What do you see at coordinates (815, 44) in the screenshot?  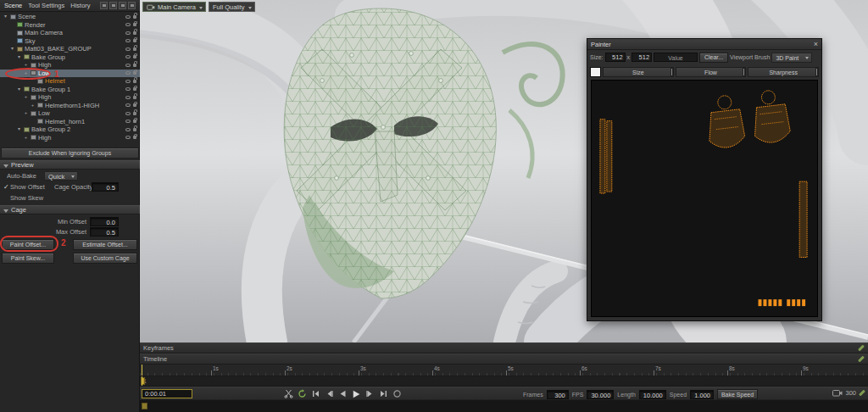 I see `close-icon: ×` at bounding box center [815, 44].